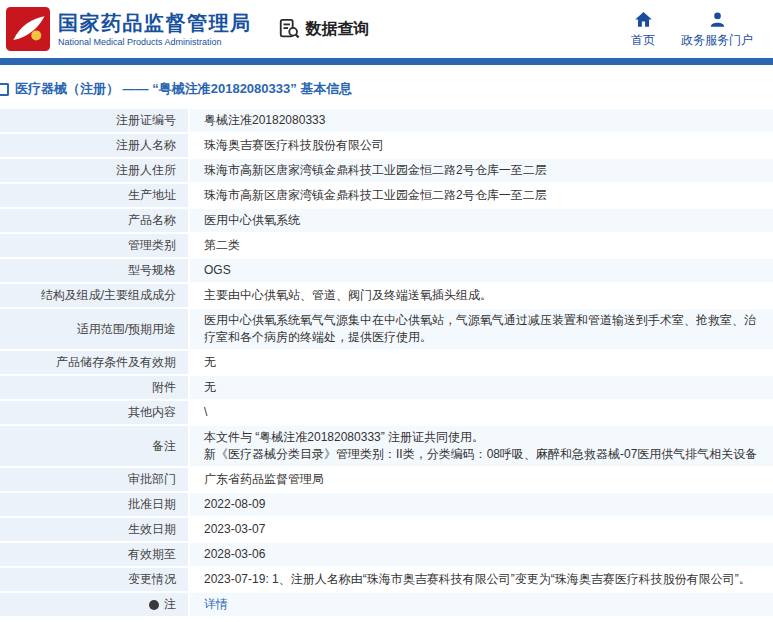 This screenshot has width=773, height=622. What do you see at coordinates (94, 554) in the screenshot?
I see `row-label: 有效期至` at bounding box center [94, 554].